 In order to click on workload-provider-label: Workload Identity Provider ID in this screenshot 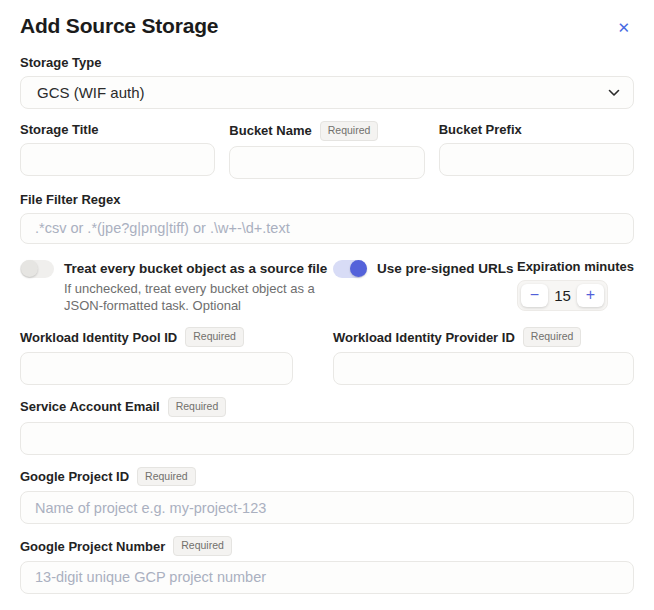, I will do `click(424, 338)`.